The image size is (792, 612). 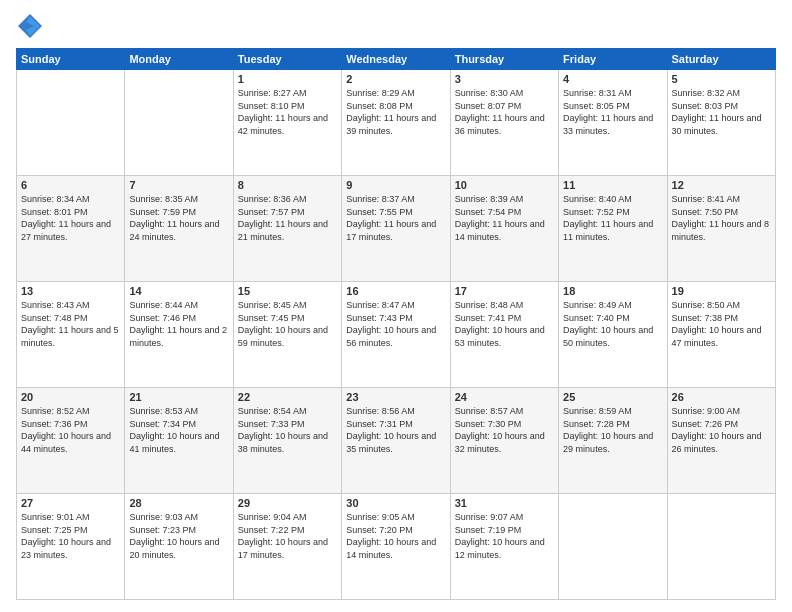 What do you see at coordinates (613, 123) in the screenshot?
I see `calendar-cell: 4Sunrise: 8:31 AM Sunset: 8:05 PM Daylig…` at bounding box center [613, 123].